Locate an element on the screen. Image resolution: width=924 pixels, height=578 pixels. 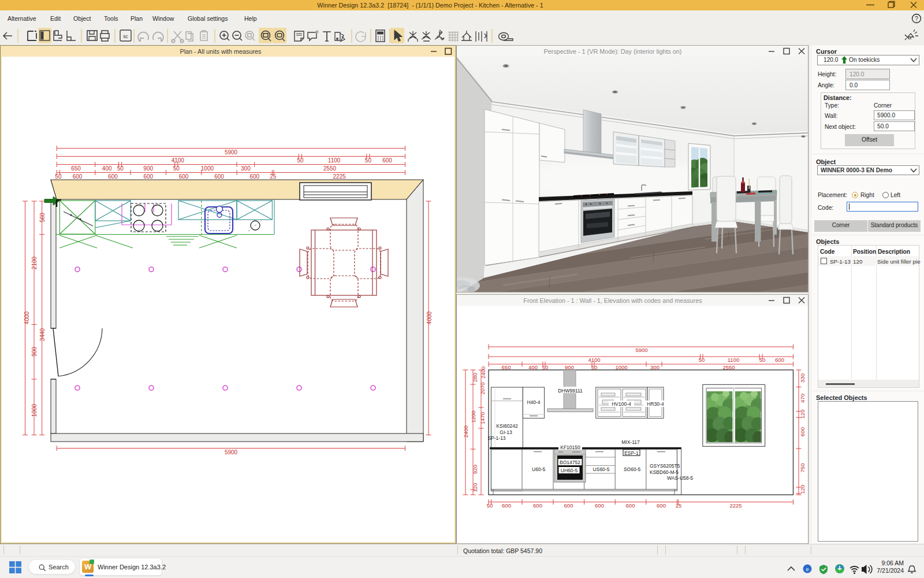
svg-text: MIX-117 is located at coordinates (631, 442).